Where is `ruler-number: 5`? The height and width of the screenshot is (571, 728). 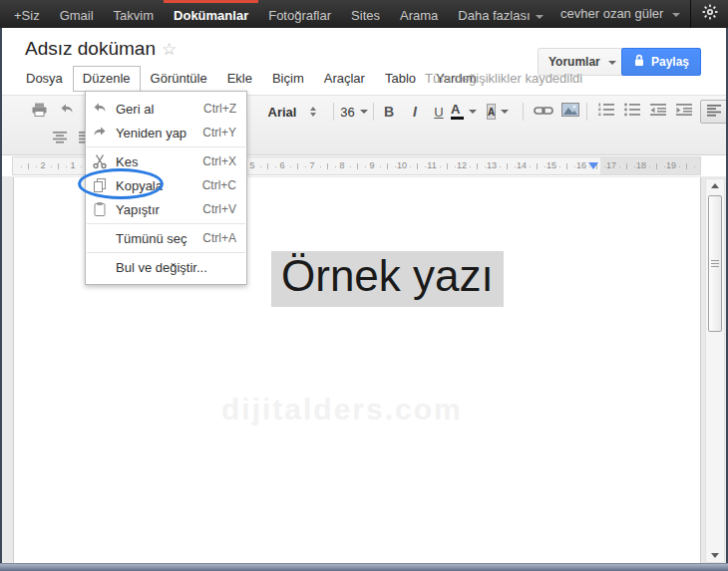
ruler-number: 5 is located at coordinates (251, 165).